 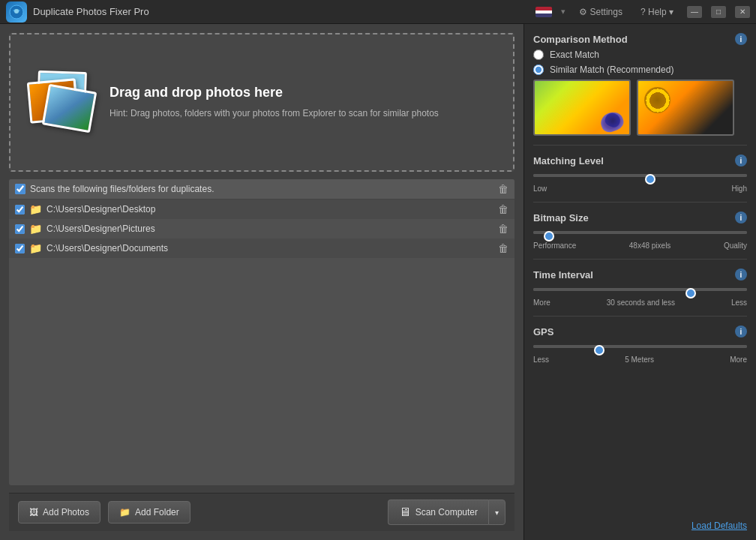 I want to click on bitmap-size-title: Bitmap Size i, so click(x=640, y=218).